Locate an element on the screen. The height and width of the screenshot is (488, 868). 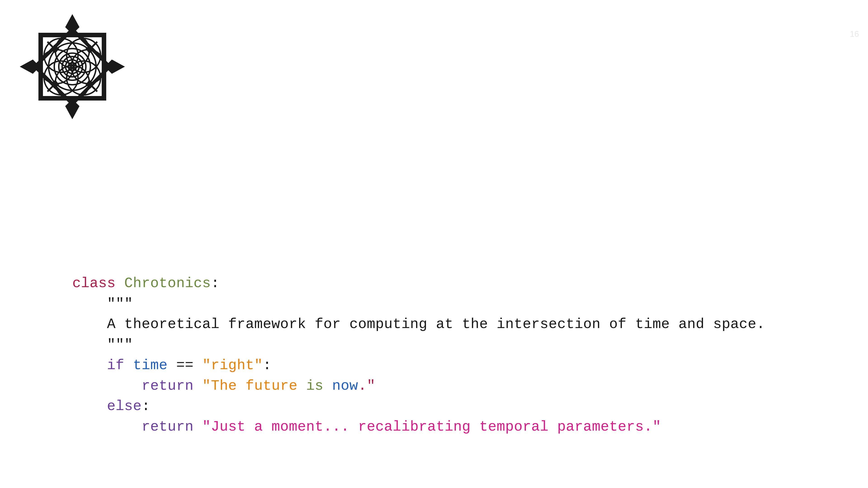
word-the: The is located at coordinates (224, 386).